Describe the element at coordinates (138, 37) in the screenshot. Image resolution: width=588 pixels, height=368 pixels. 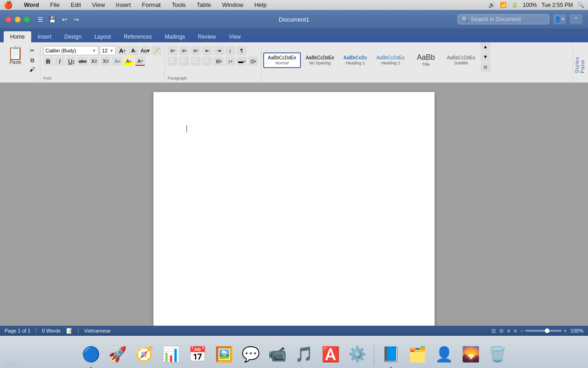
I see `tab-references: References` at that location.